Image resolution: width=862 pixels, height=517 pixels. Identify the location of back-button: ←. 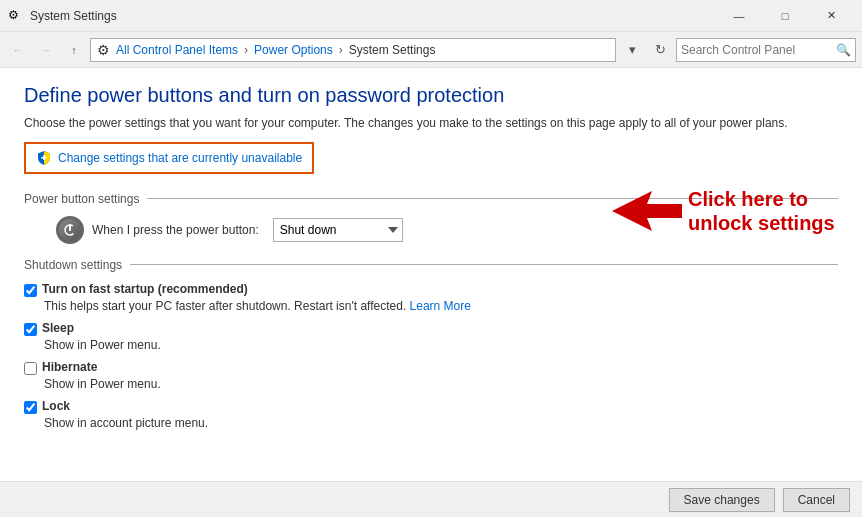
(18, 50).